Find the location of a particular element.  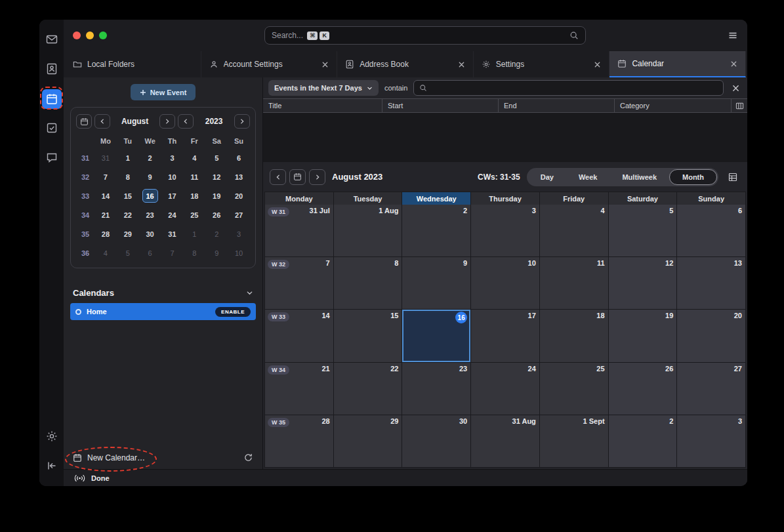

week-badge: W 33 is located at coordinates (278, 317).